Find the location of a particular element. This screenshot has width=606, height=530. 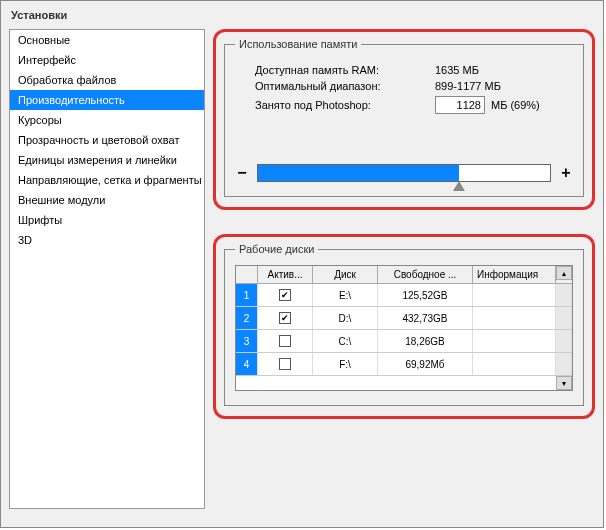

table-row: 1✔E:\125,52GB is located at coordinates (404, 296).